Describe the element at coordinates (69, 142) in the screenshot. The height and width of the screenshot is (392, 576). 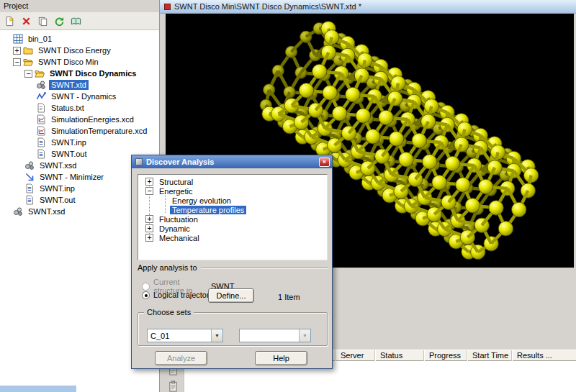
I see `item-label: SWNT.inp` at that location.